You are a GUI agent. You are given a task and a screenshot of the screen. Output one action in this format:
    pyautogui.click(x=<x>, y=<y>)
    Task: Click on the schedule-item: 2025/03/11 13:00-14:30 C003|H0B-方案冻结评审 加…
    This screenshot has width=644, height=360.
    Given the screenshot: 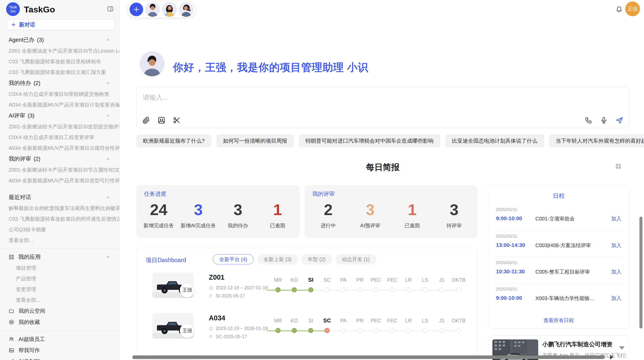 What is the action you would take?
    pyautogui.click(x=559, y=244)
    